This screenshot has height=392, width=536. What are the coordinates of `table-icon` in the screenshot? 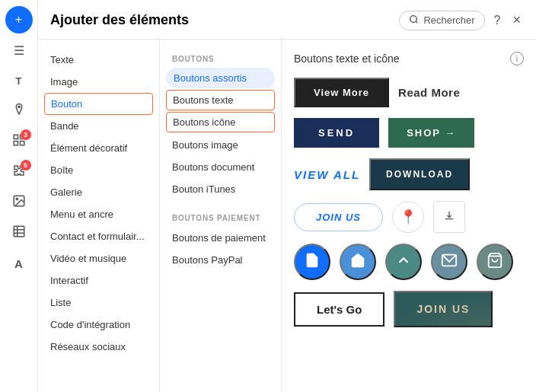 It's located at (19, 233).